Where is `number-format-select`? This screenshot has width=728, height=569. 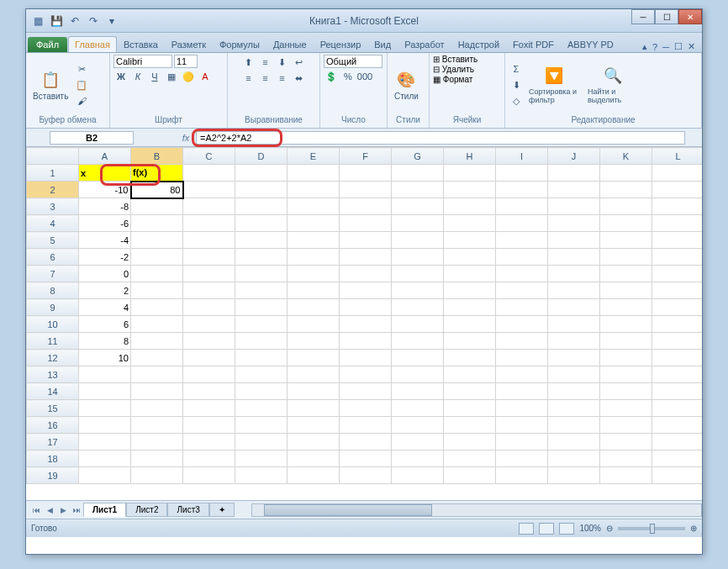 number-format-select is located at coordinates (353, 61).